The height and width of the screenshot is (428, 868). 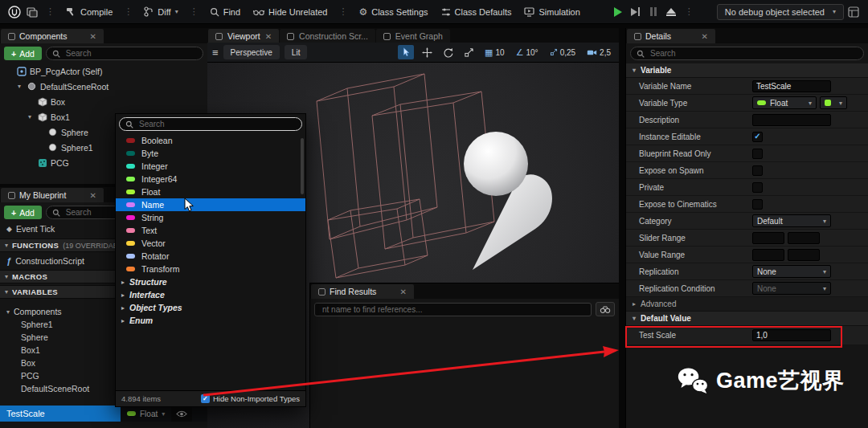 What do you see at coordinates (60, 414) in the screenshot?
I see `variable-name-cell: TestScale` at bounding box center [60, 414].